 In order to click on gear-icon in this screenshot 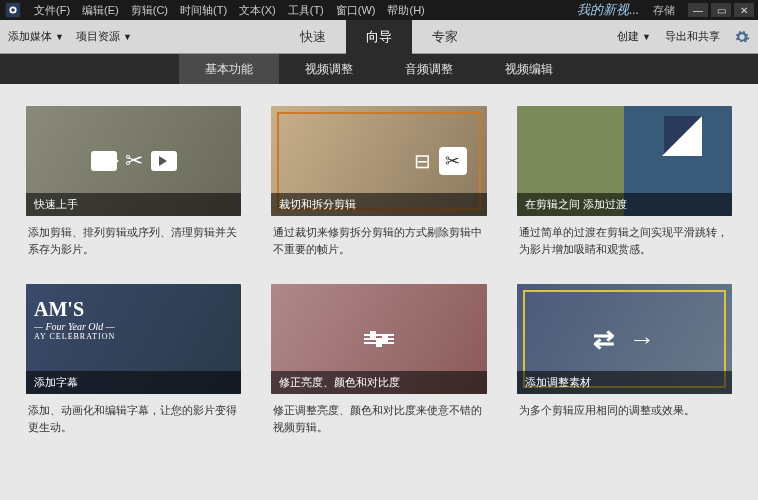, I will do `click(742, 37)`.